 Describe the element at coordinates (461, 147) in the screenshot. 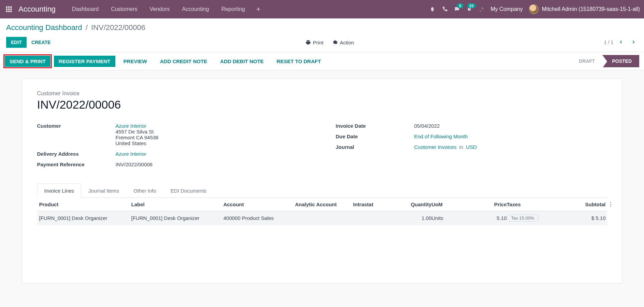

I see `journal-in: in` at that location.